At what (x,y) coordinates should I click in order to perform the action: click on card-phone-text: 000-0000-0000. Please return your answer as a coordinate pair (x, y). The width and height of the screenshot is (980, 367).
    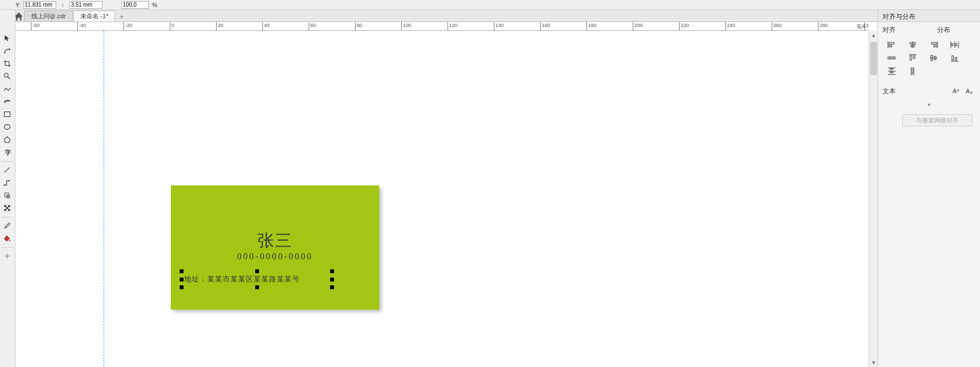
    Looking at the image, I should click on (275, 257).